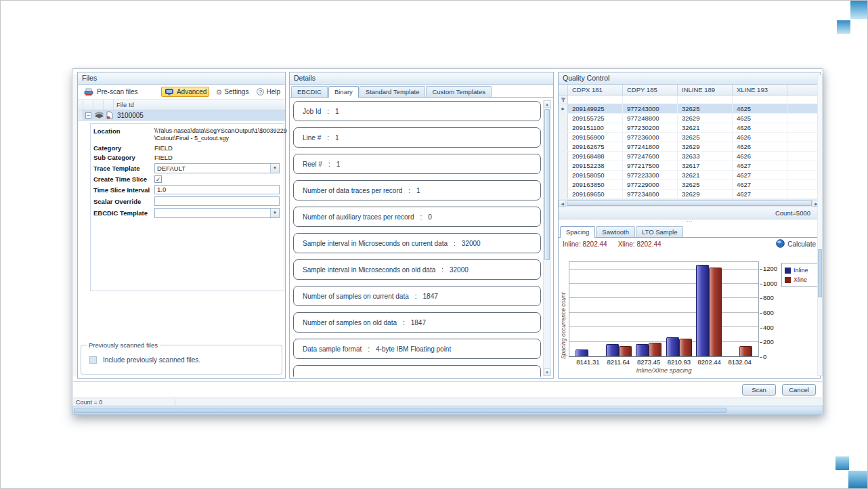 The width and height of the screenshot is (868, 489). What do you see at coordinates (650, 146) in the screenshot?
I see `table-cell: 977241800` at bounding box center [650, 146].